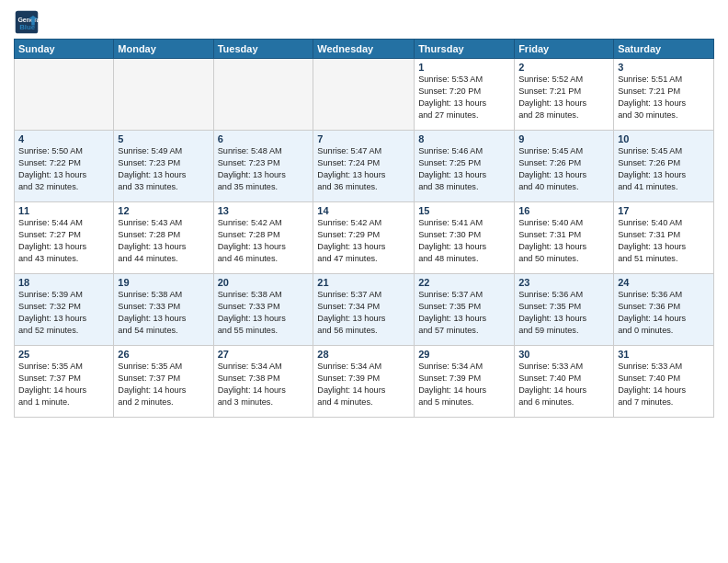 The height and width of the screenshot is (563, 728). What do you see at coordinates (364, 310) in the screenshot?
I see `week-row-4: 18Sunrise: 5:39 AM Sunset: 7:32 PM Dayli…` at bounding box center [364, 310].